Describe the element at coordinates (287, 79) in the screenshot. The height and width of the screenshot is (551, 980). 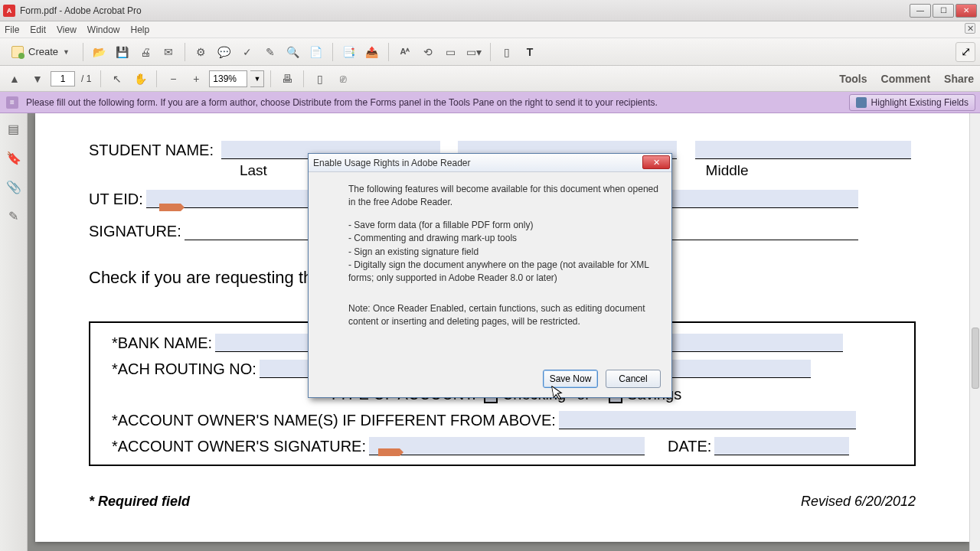
I see `scanner-icon: 🖶` at that location.